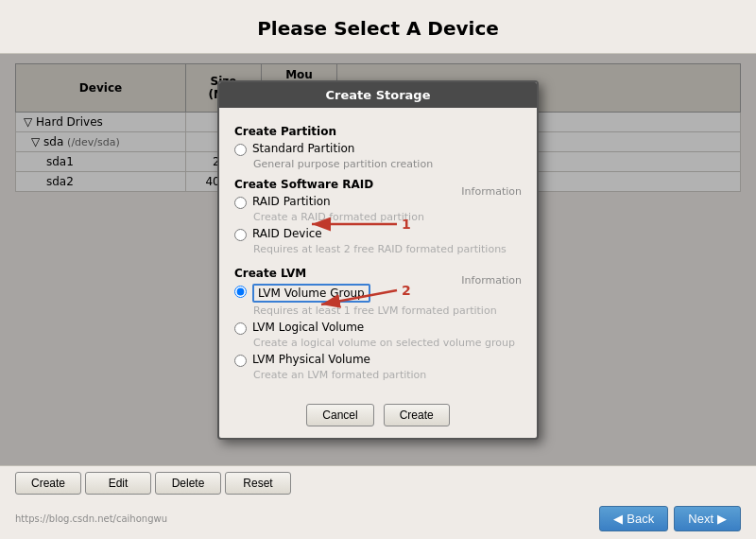 The width and height of the screenshot is (756, 539). Describe the element at coordinates (378, 131) in the screenshot. I see `section-partition-heading: Create Partition` at that location.